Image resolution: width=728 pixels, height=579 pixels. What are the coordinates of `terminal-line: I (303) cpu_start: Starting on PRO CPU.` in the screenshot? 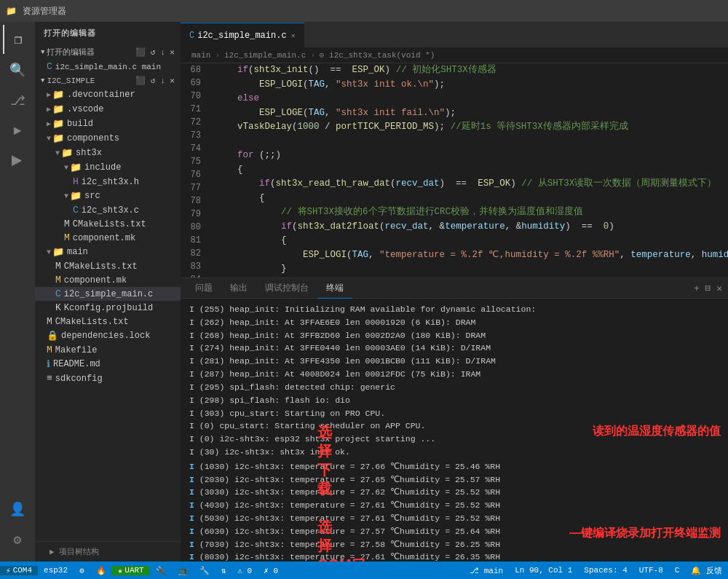 It's located at (454, 414).